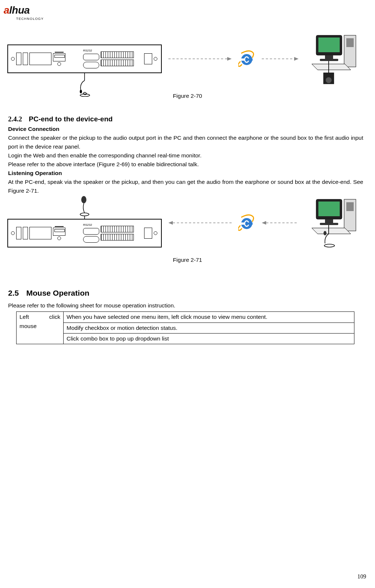  Describe the element at coordinates (40, 326) in the screenshot. I see `table-cell-text: mouse` at that location.